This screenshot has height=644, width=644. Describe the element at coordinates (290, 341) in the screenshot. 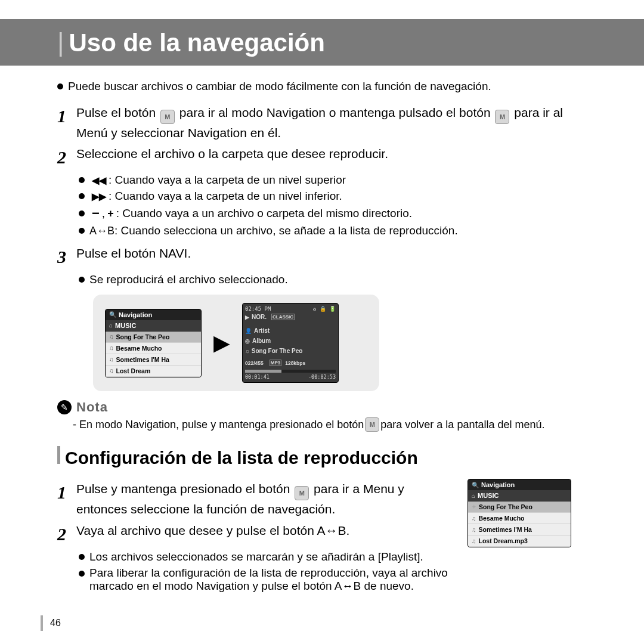

I see `album-row: ◎Album` at that location.